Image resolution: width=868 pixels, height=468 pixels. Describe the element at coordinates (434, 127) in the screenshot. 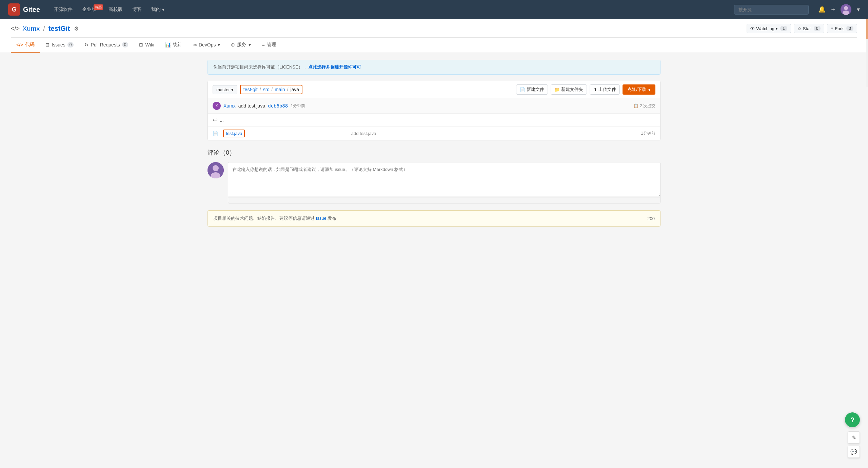

I see `file-list: ↩ ... 📄 test.java add test.java 1分钟前` at that location.